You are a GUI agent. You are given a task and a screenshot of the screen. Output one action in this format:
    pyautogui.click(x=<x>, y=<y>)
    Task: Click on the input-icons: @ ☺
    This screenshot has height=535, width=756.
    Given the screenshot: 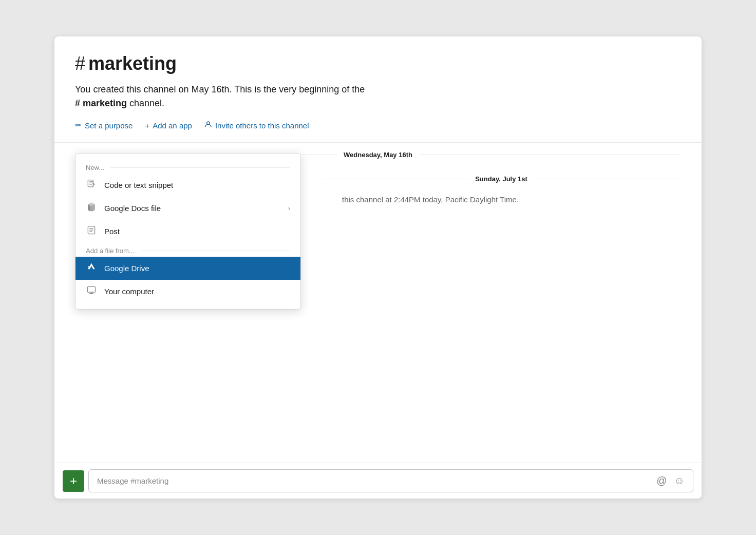 What is the action you would take?
    pyautogui.click(x=671, y=481)
    